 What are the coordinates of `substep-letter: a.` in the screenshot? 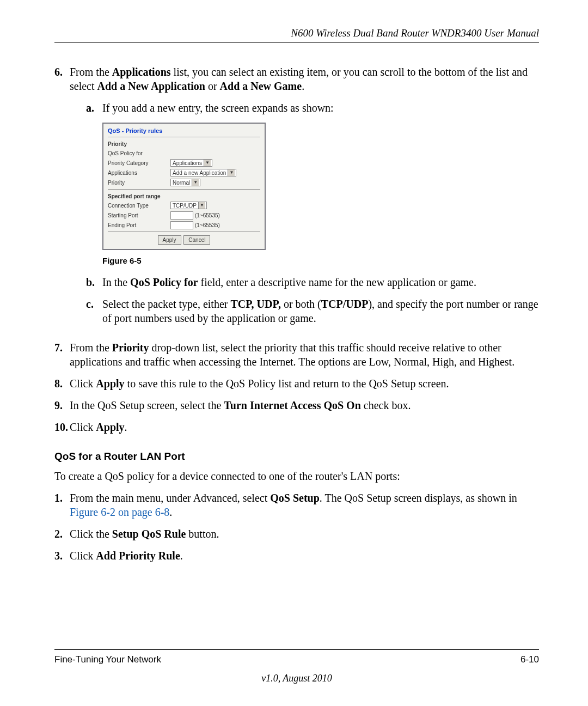 It's located at (94, 108).